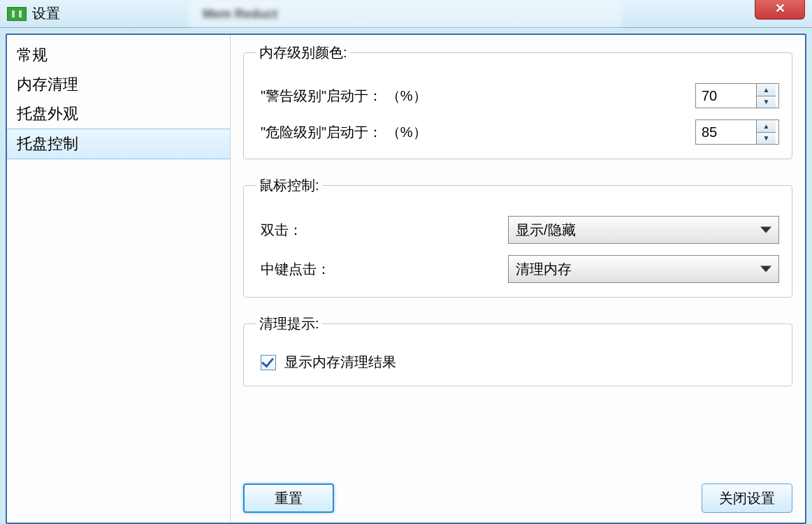 The width and height of the screenshot is (812, 524). Describe the element at coordinates (32, 54) in the screenshot. I see `sidebar-item-label: 常规` at that location.